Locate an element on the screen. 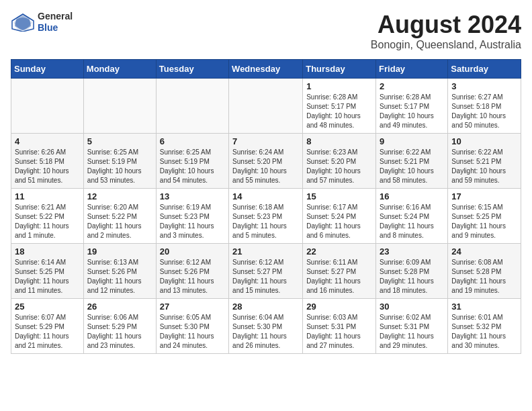 This screenshot has width=532, height=411. day-number: 17 is located at coordinates (484, 196).